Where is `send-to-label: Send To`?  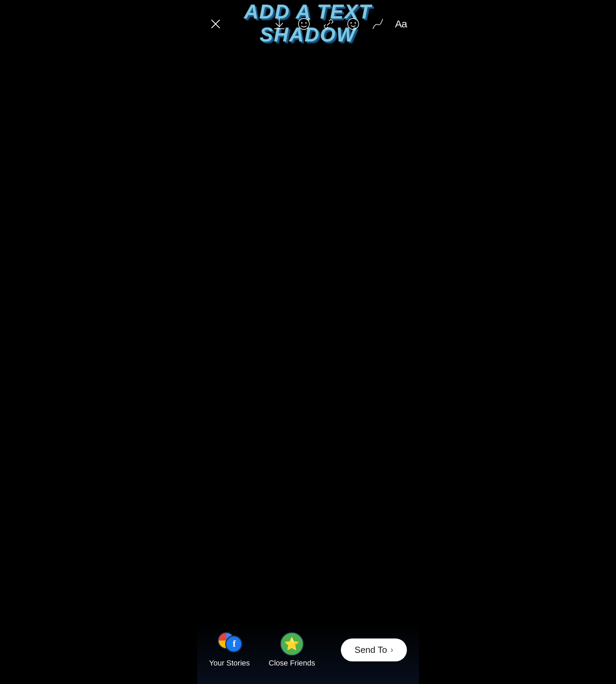
send-to-label: Send To is located at coordinates (371, 650).